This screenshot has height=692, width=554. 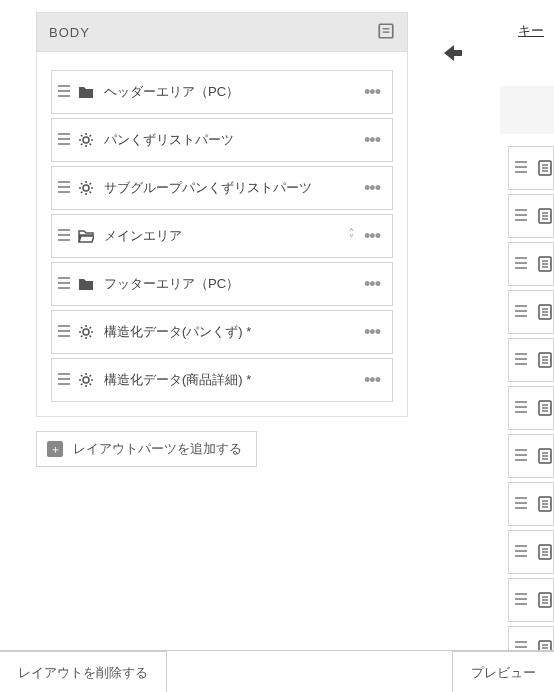 I want to click on layout-part-row: 構造化データ(パンくず) *•••, so click(x=222, y=332).